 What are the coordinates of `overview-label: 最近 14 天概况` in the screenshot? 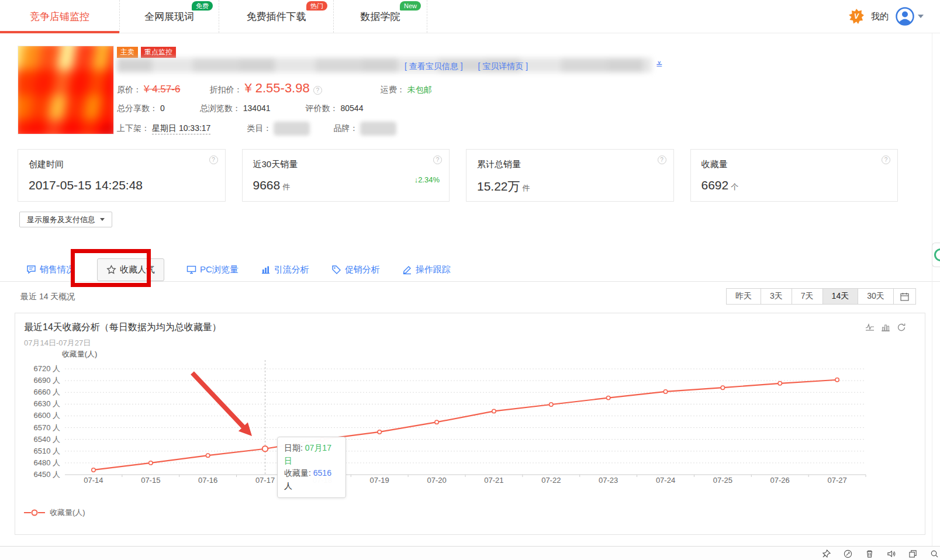 It's located at (48, 297).